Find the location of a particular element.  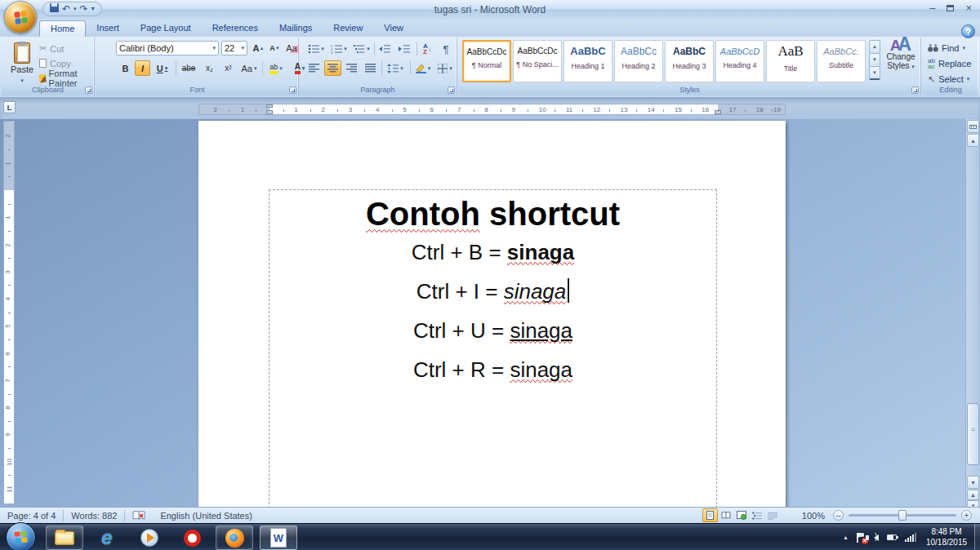

tab-view: View is located at coordinates (394, 28).